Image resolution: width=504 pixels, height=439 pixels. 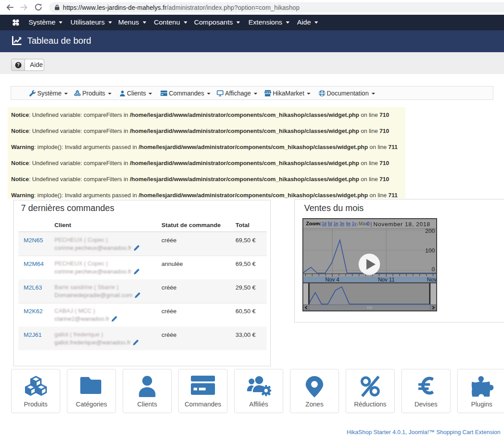 I want to click on svg-text: Nov 11, so click(x=386, y=280).